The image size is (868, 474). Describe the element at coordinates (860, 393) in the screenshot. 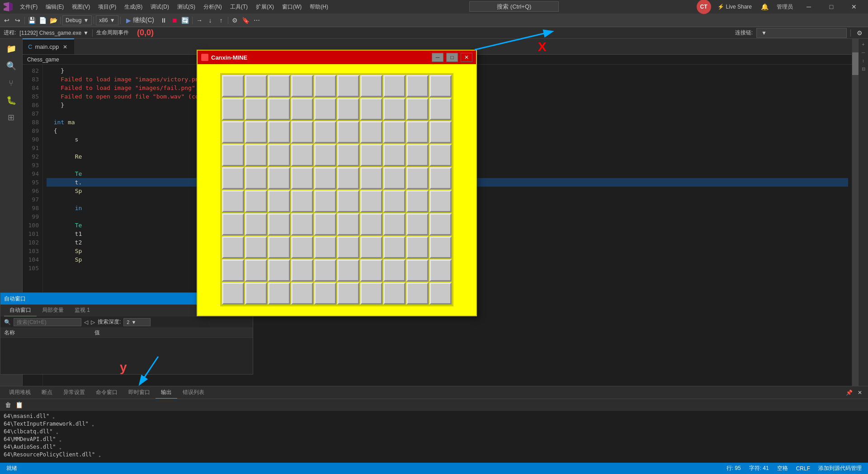

I see `close-bottom-panel-button: ✕` at that location.